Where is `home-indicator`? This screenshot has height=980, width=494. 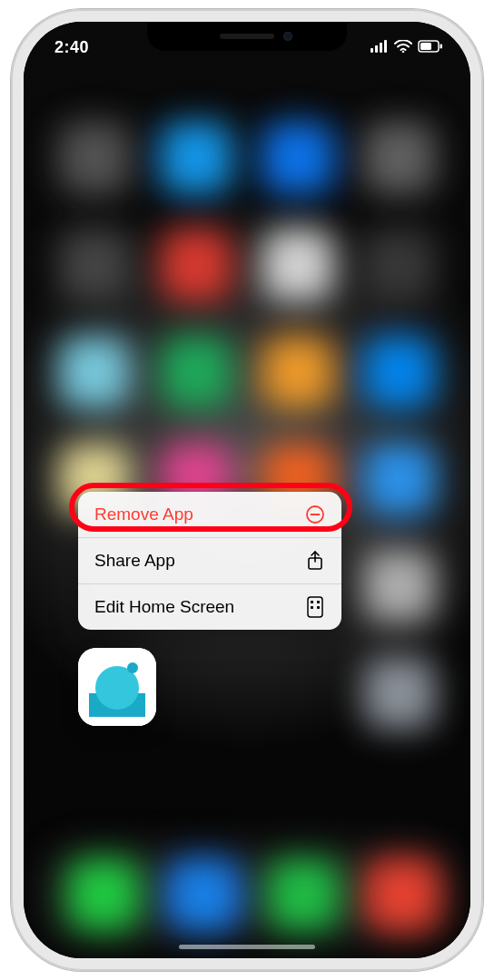 home-indicator is located at coordinates (247, 947).